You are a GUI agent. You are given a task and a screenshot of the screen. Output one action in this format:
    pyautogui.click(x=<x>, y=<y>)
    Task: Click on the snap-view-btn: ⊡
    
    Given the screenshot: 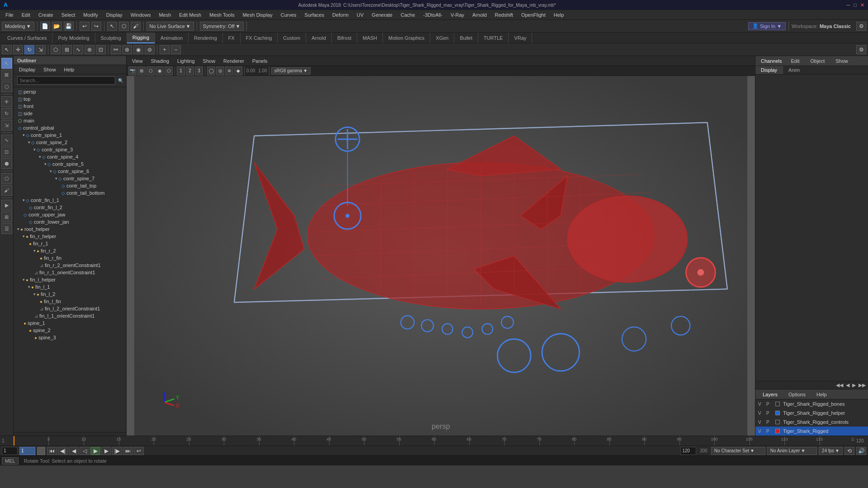 What is the action you would take?
    pyautogui.click(x=101, y=50)
    